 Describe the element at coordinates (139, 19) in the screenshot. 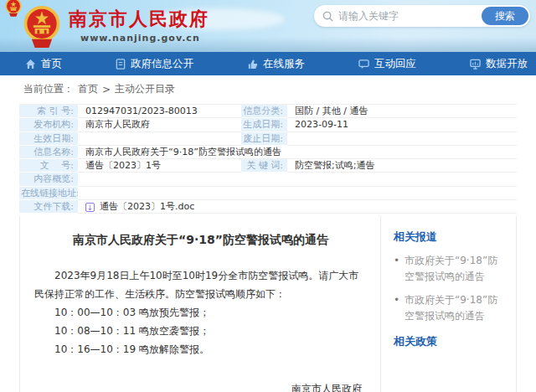

I see `site-title: 南京市人民政府` at that location.